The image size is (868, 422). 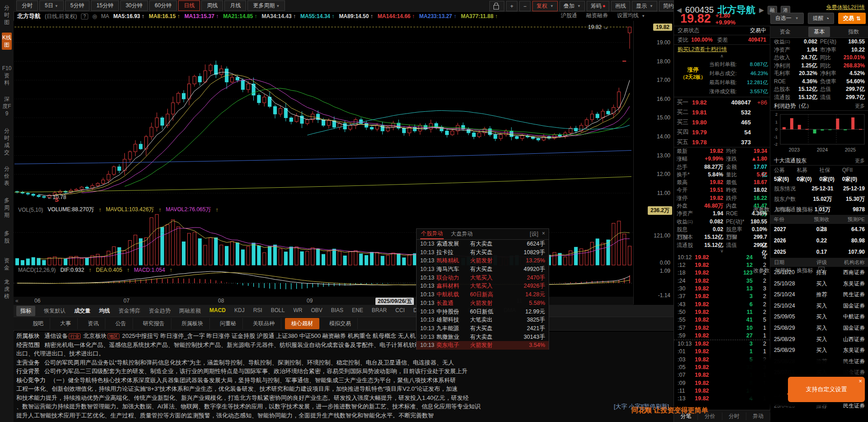 What do you see at coordinates (212, 5) in the screenshot?
I see `period-button: 周线` at bounding box center [212, 5].